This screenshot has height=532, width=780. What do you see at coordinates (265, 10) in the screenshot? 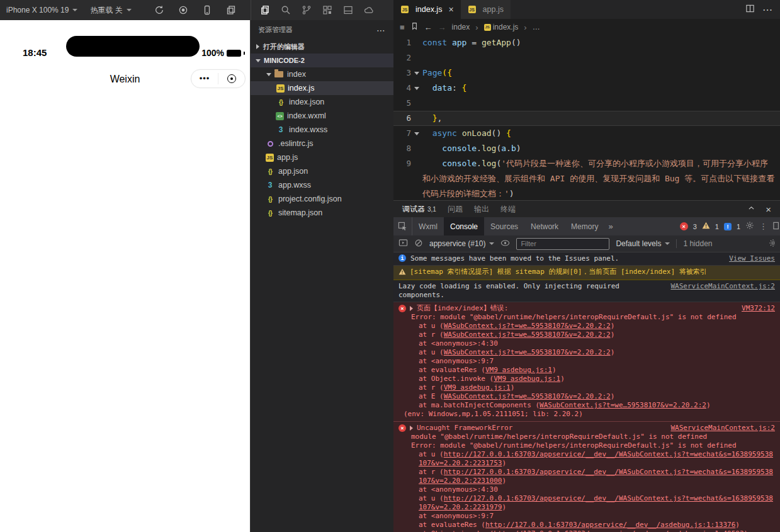
I see `files-icon` at bounding box center [265, 10].